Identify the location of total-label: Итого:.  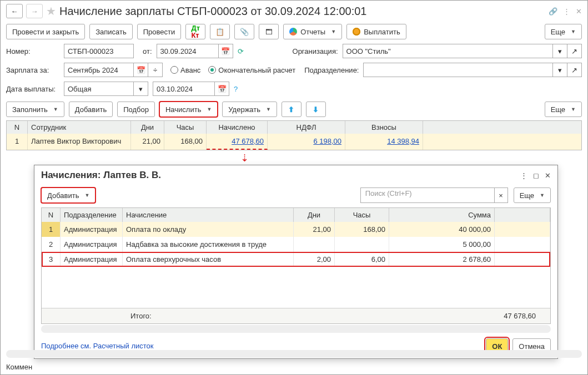
(168, 316).